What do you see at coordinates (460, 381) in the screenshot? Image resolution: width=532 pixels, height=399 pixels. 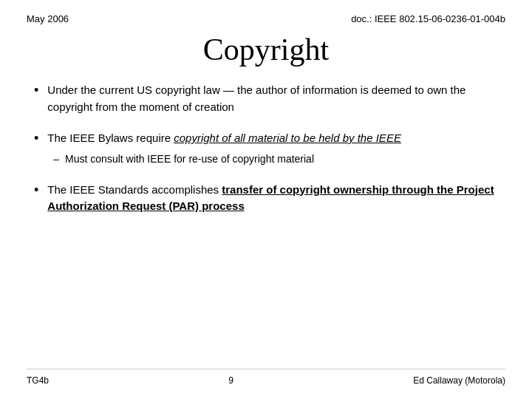 I see `footer-author: Ed Callaway (Motorola)` at bounding box center [460, 381].